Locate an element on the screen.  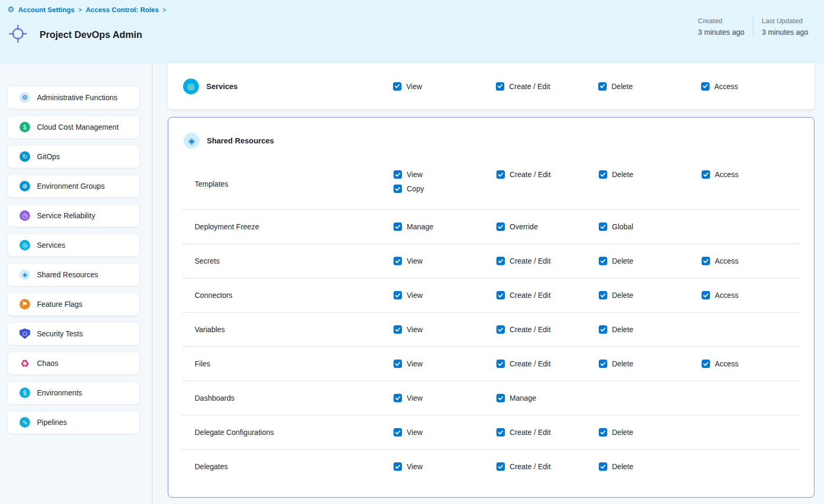
services-permission-col: Access is located at coordinates (758, 86).